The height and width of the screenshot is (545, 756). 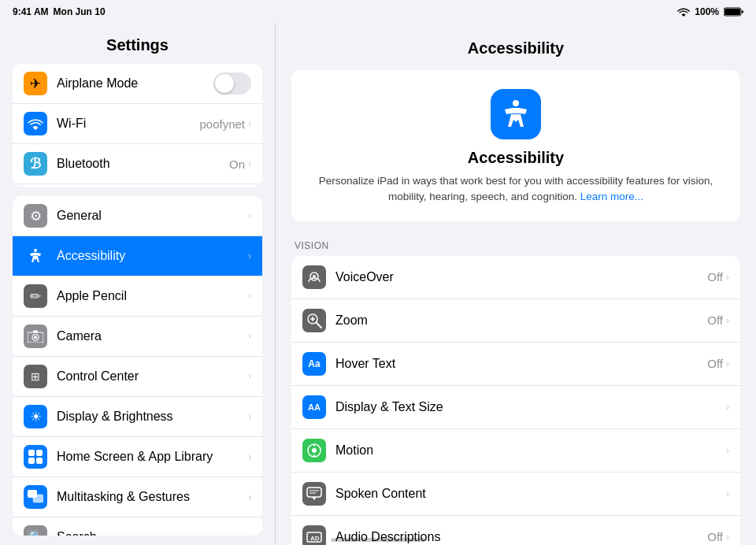 I want to click on camera-icon, so click(x=35, y=336).